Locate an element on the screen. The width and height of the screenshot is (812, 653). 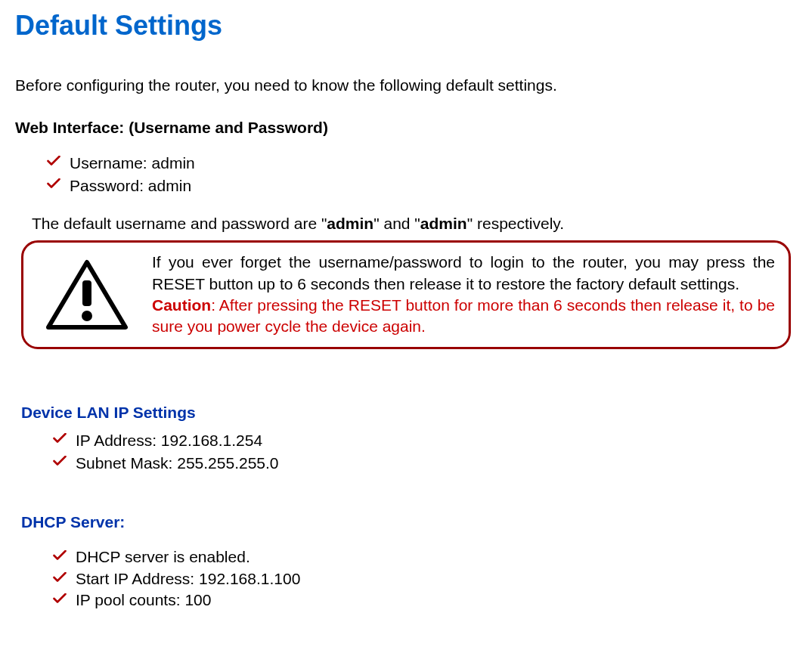
web-interface-heading: Web Interface: (Username and Password) is located at coordinates (406, 128).